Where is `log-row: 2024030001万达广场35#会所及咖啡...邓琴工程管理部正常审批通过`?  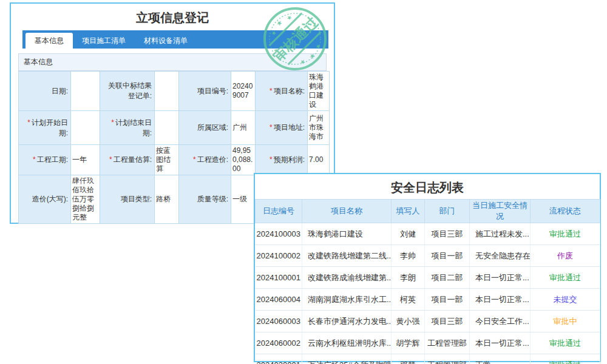 log-row: 2024030001万达广场35#会所及咖啡...邓琴工程管理部正常审批通过 is located at coordinates (428, 359).